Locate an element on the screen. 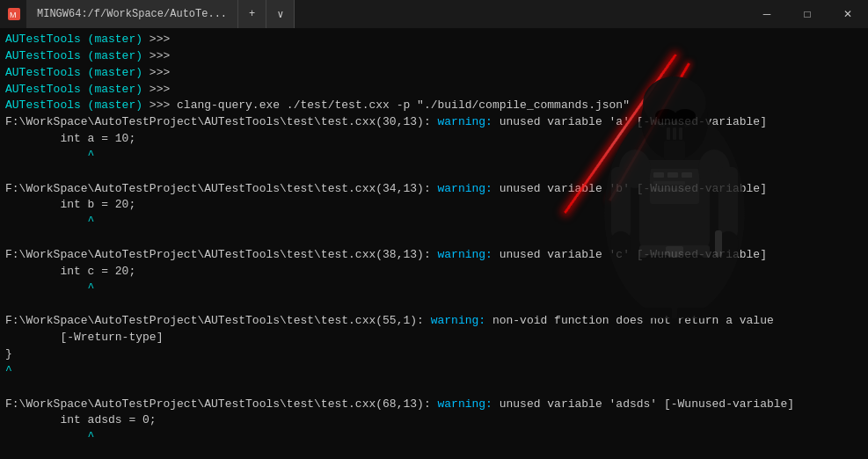 The height and width of the screenshot is (459, 868). terminal-line: } is located at coordinates (434, 355).